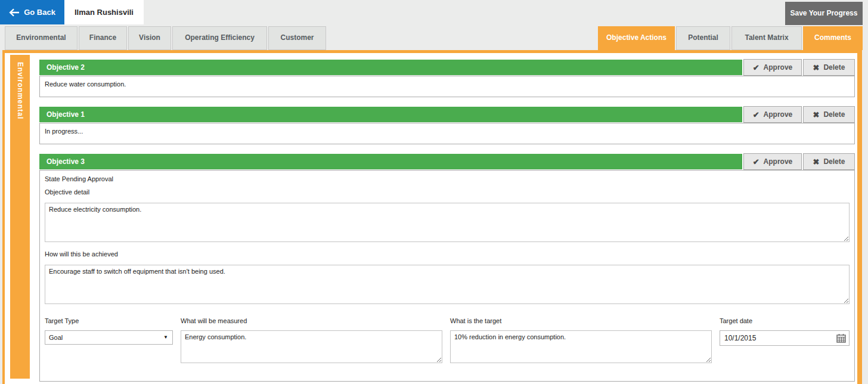  What do you see at coordinates (166, 38) in the screenshot?
I see `category-tabs: Environmental Finance Vision Operating E…` at bounding box center [166, 38].